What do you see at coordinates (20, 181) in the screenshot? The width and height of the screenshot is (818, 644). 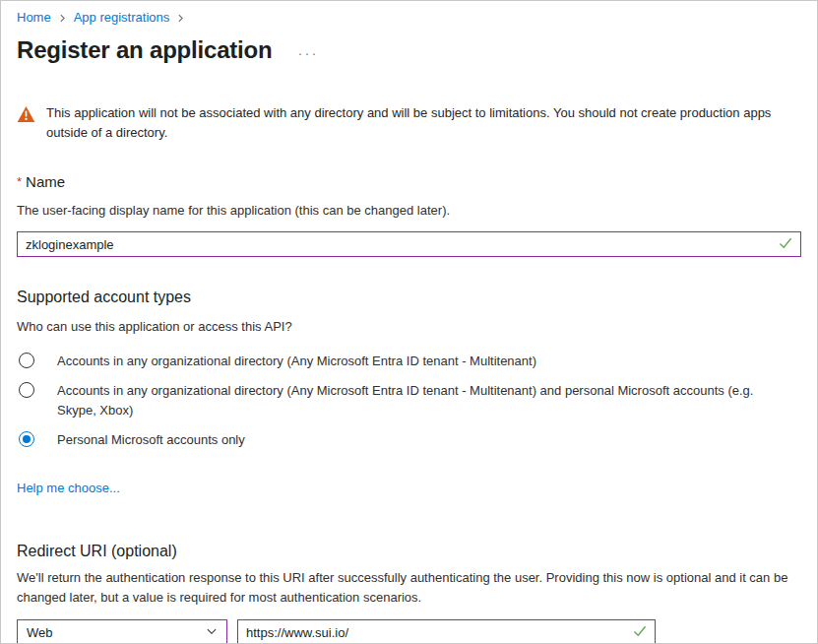 I see `required-marker: *` at bounding box center [20, 181].